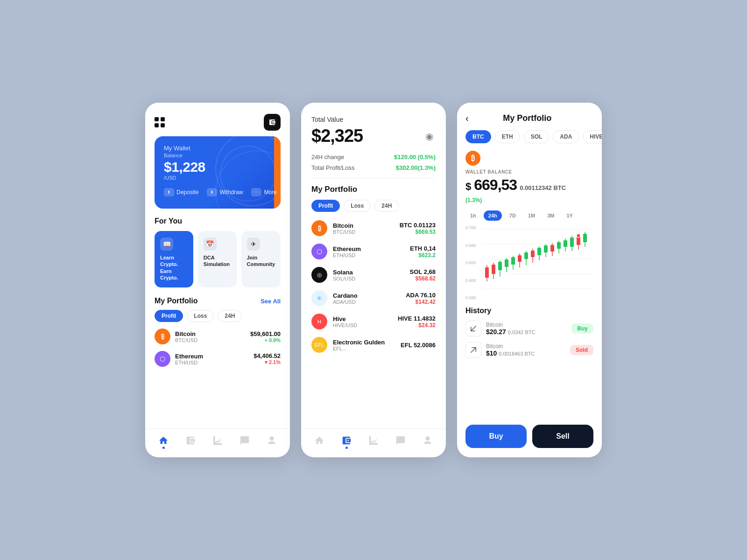  I want to click on more-action: ⋯ More, so click(264, 192).